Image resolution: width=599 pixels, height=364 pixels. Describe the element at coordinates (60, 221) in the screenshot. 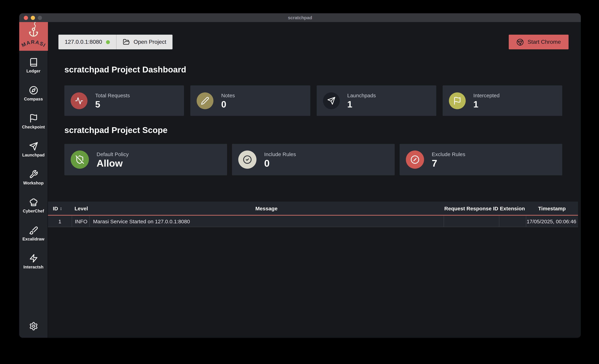

I see `cell-id: 1` at that location.